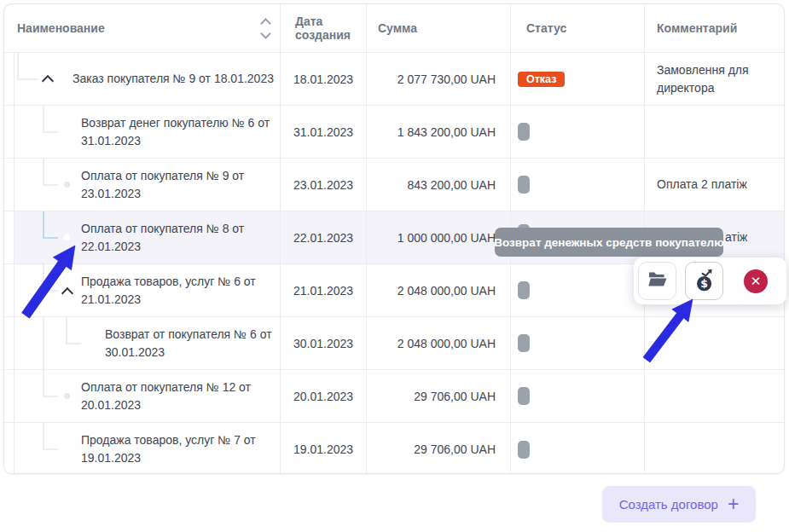  What do you see at coordinates (324, 78) in the screenshot?
I see `date-cell: 18.01.2023` at bounding box center [324, 78].